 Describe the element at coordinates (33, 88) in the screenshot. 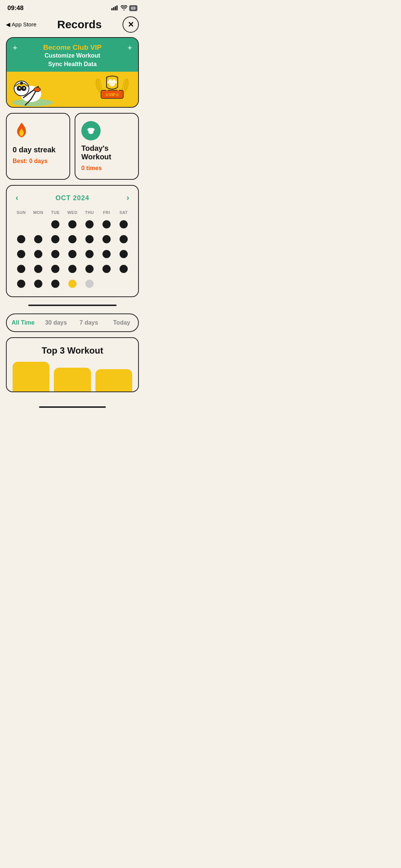

I see `character-left-icon` at that location.